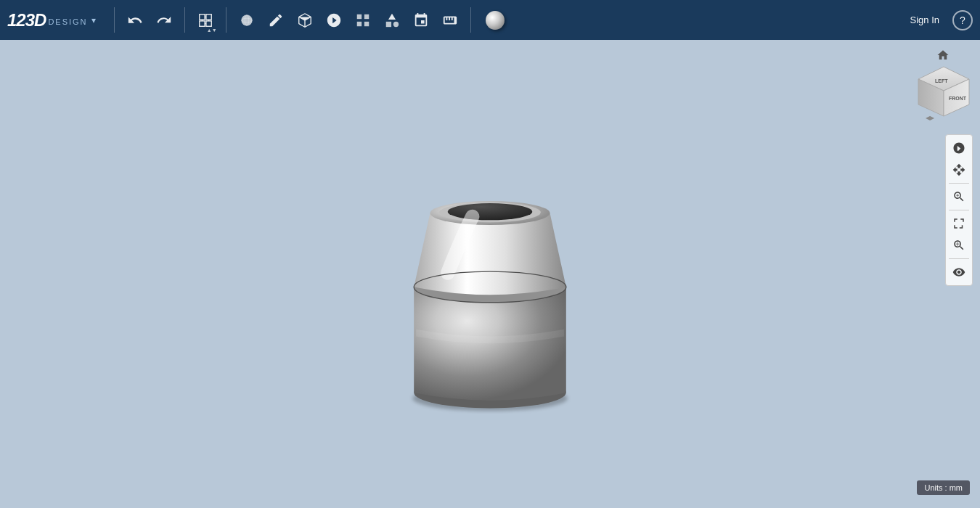 The height and width of the screenshot is (508, 980). Describe the element at coordinates (392, 20) in the screenshot. I see `group-button` at that location.